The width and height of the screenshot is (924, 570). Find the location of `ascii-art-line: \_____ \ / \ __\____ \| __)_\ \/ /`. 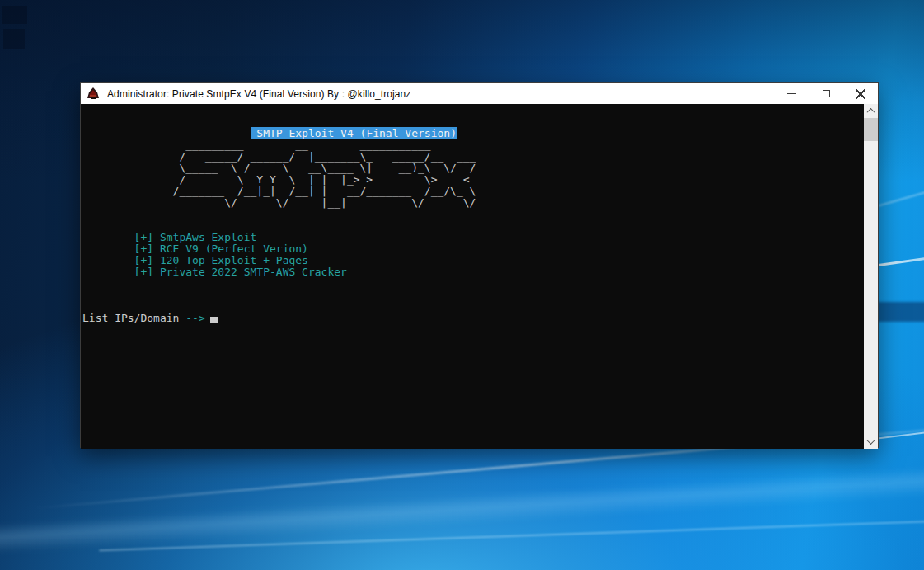

ascii-art-line: \_____ \ / \ __\____ \| __)_\ \/ / is located at coordinates (473, 168).